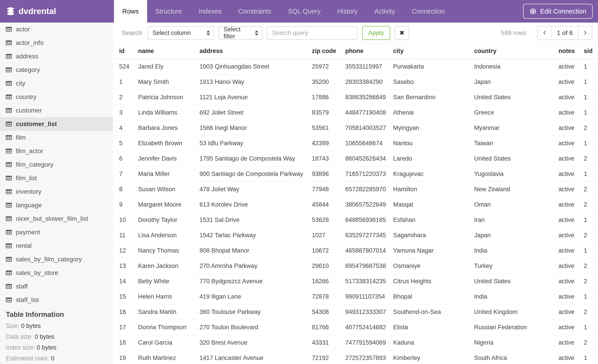 The image size is (598, 364). What do you see at coordinates (56, 124) in the screenshot?
I see `sidebar-item-customer-list: customer_list` at bounding box center [56, 124].